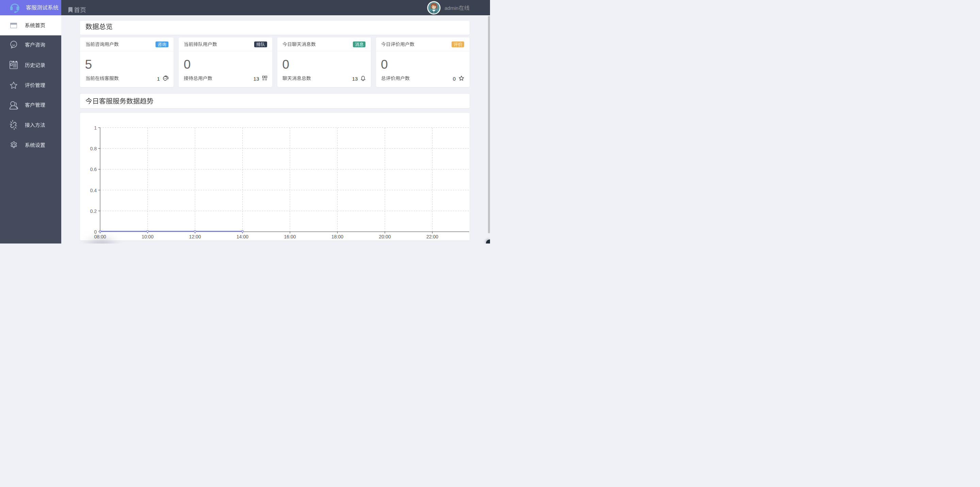  I want to click on svg-text: 22:00, so click(432, 236).